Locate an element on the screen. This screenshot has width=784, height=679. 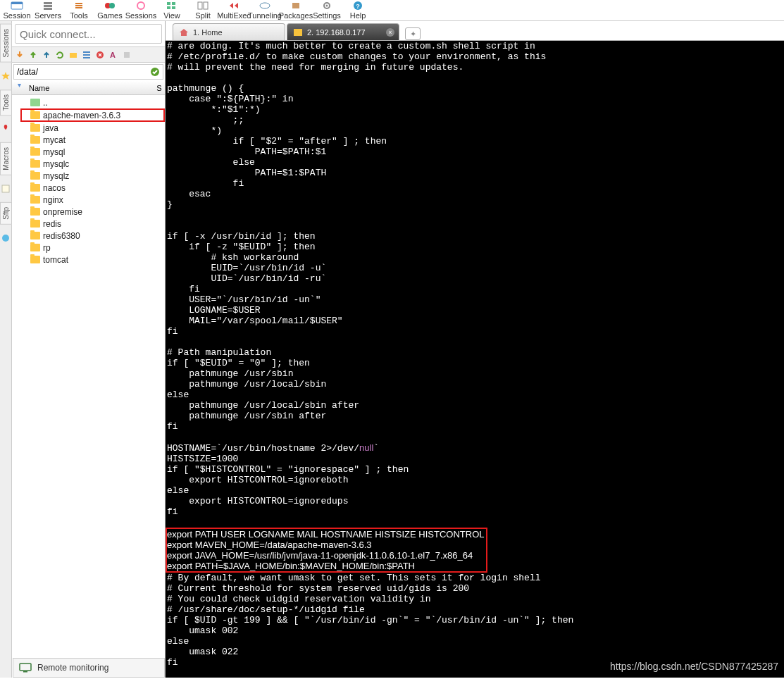
toolbar-packages: Packages is located at coordinates (296, 10).